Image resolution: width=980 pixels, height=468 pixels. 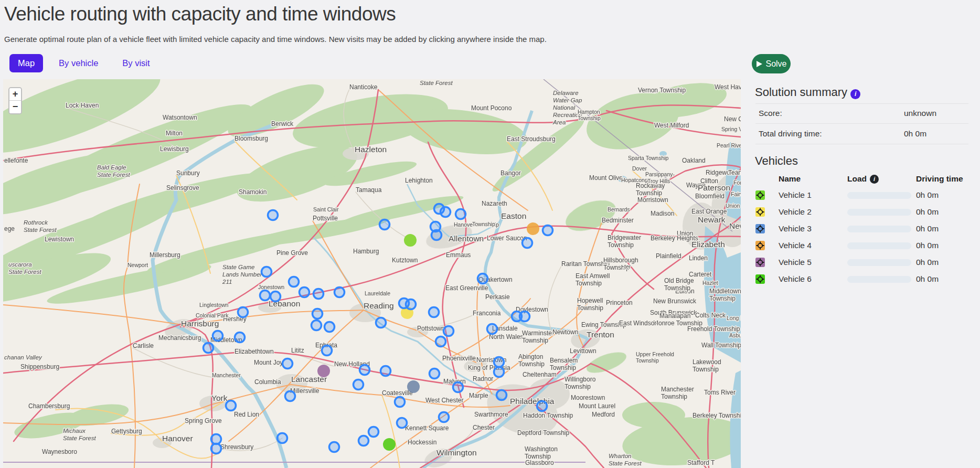 I want to click on place-label: Wharton, so click(x=620, y=456).